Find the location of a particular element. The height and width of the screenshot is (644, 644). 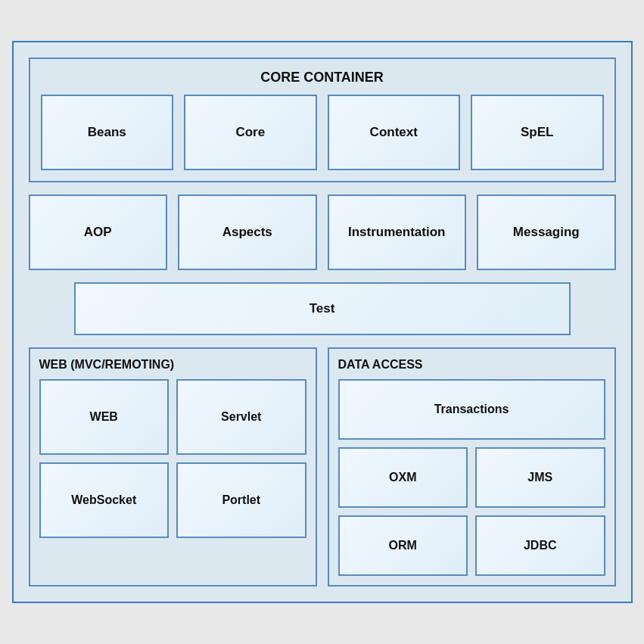

transactions-row: Transactions is located at coordinates (472, 409).